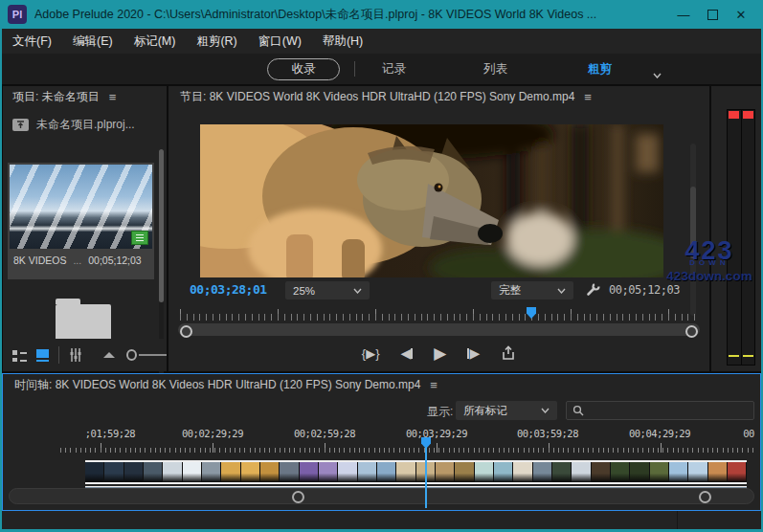 The width and height of the screenshot is (763, 532). What do you see at coordinates (381, 434) in the screenshot?
I see `timeline-ruler-labels: ;01;59;28 00;02;29;29 00;02;59;28 00;03;…` at bounding box center [381, 434].